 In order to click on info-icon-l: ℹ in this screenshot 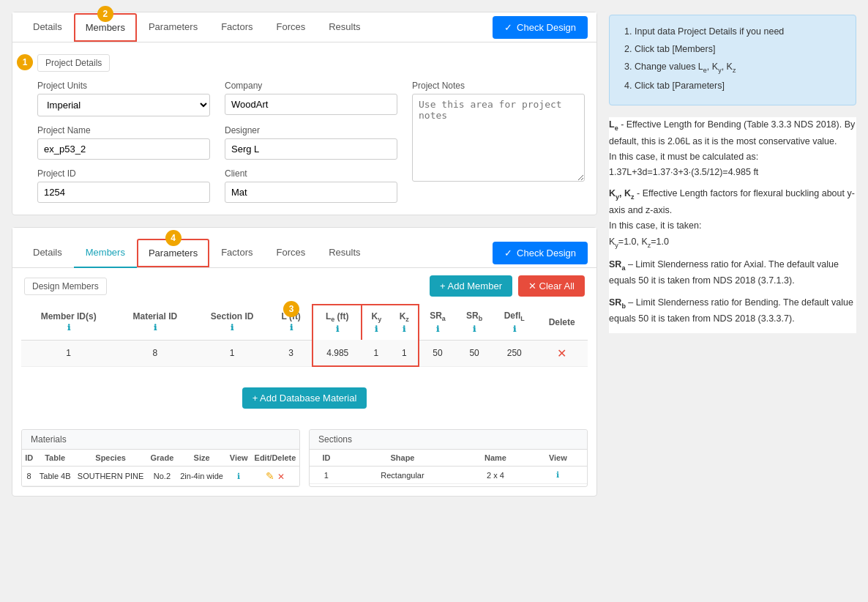, I will do `click(291, 328)`.